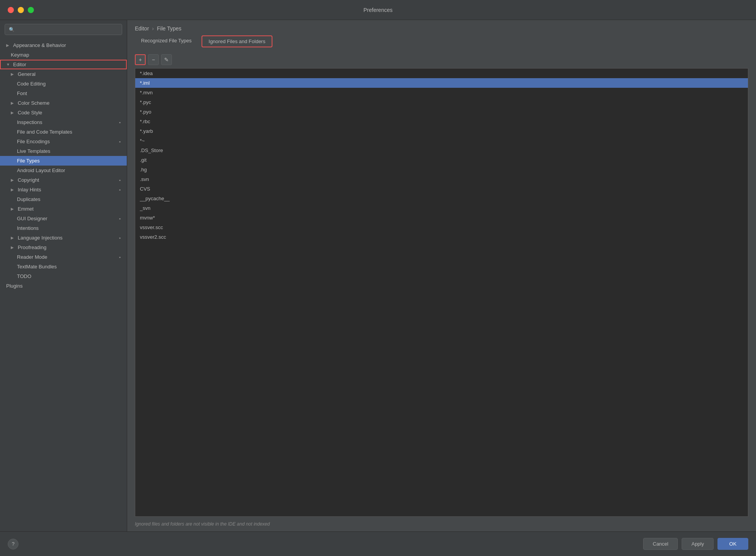 The width and height of the screenshot is (756, 556). I want to click on breadcrumb-current: File Types, so click(169, 28).